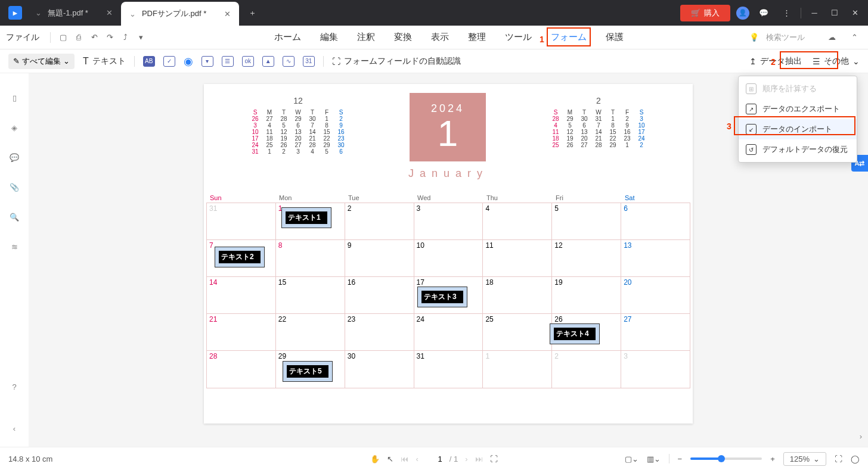 The height and width of the screenshot is (470, 868). Describe the element at coordinates (494, 459) in the screenshot. I see `fit-page-icon: ⛶` at that location.